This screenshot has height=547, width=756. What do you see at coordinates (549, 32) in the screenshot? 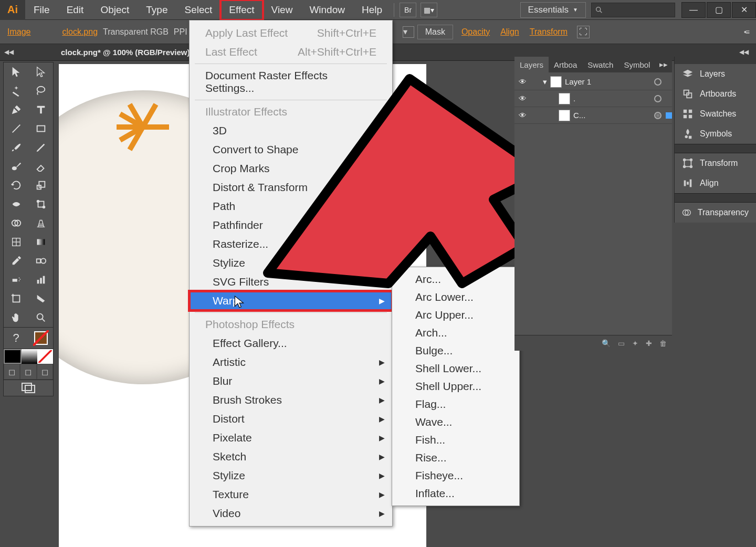
I see `transform-link: Transform` at bounding box center [549, 32].